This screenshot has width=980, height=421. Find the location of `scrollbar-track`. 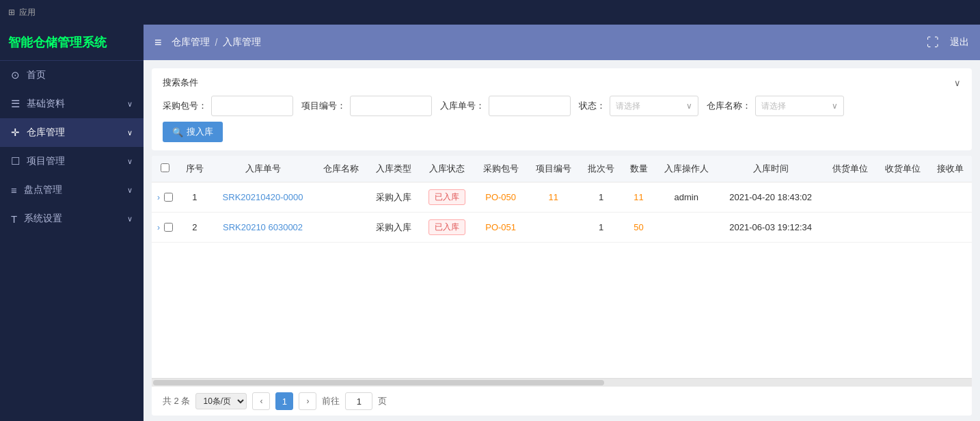

scrollbar-track is located at coordinates (379, 383).